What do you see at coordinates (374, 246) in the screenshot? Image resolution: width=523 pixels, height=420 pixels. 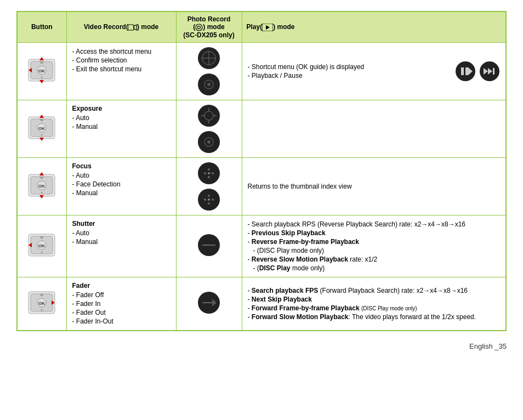 I see `play-desc-4: Search playback RPS (Reverse Playback Se…` at bounding box center [374, 246].